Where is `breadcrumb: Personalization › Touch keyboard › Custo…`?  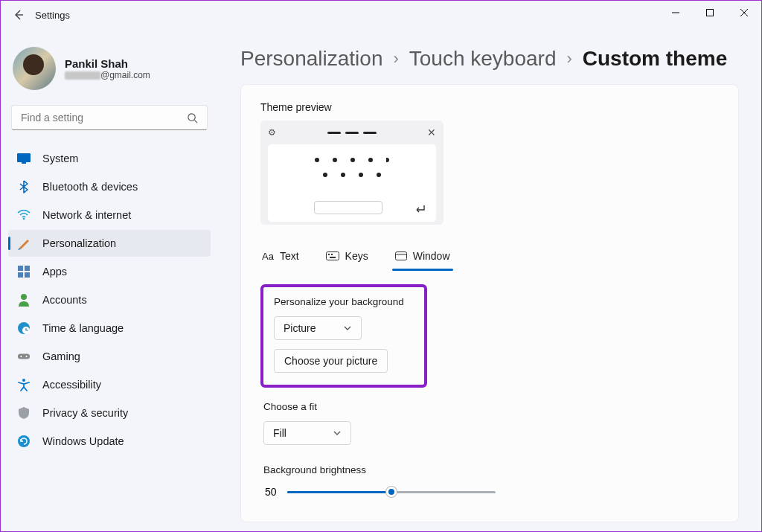
breadcrumb: Personalization › Touch keyboard › Custo… is located at coordinates (490, 59).